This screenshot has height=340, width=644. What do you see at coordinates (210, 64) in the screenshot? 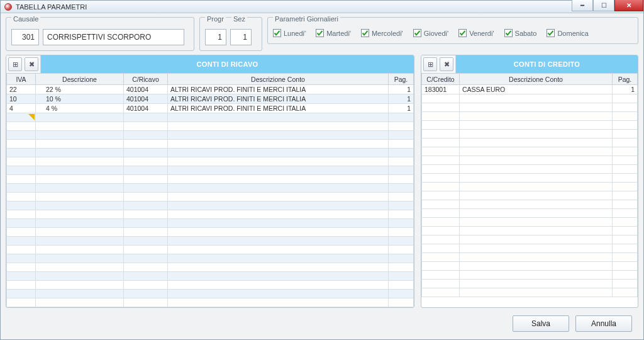
I see `ricavo-head: ⊞ ✖ CONTI DI RICAVO` at bounding box center [210, 64].